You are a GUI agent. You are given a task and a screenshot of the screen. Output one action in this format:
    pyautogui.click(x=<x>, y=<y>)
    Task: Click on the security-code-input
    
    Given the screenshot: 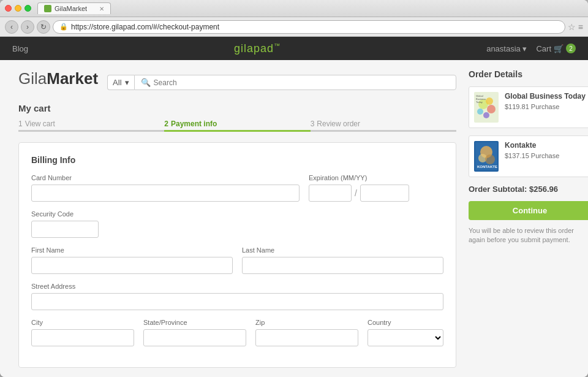 What is the action you would take?
    pyautogui.click(x=65, y=229)
    